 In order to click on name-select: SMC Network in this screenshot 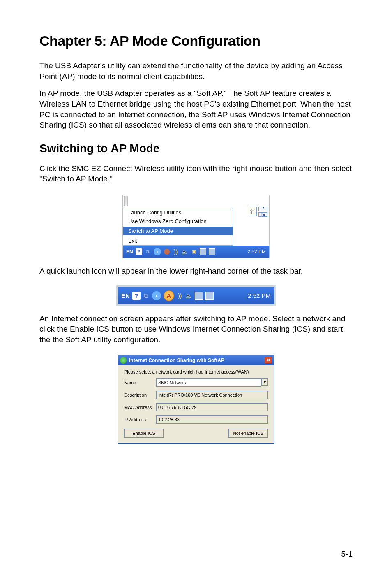, I will do `click(209, 383)`.